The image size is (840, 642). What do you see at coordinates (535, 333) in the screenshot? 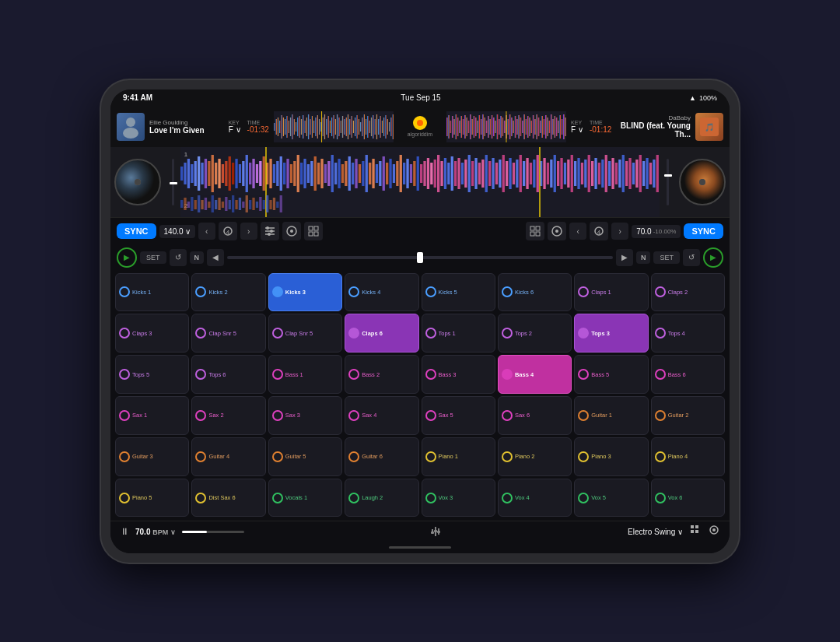
I see `pad-tops-2: Tops 2` at bounding box center [535, 333].